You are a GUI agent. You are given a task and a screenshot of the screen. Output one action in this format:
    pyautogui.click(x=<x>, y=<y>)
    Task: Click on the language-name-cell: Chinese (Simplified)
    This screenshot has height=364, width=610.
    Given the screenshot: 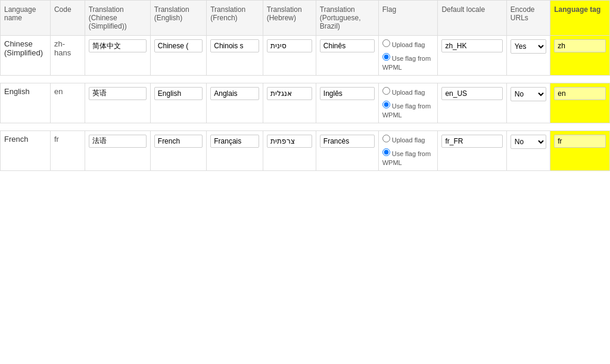 What is the action you would take?
    pyautogui.click(x=26, y=56)
    